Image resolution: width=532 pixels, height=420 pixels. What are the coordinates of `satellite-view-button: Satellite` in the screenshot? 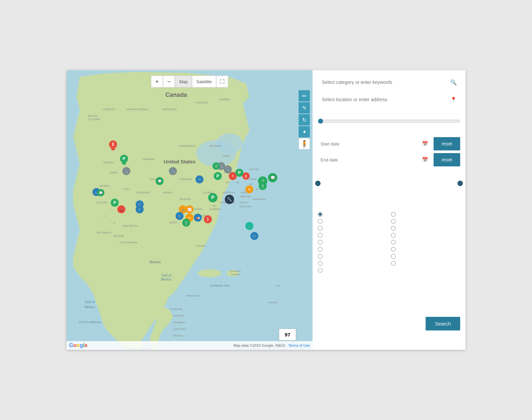 It's located at (204, 82).